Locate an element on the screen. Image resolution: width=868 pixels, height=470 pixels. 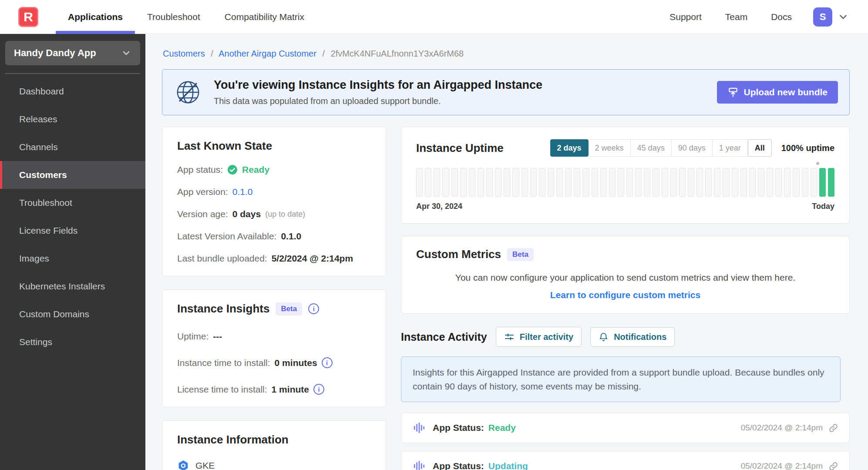
range-2-days: 2 days is located at coordinates (569, 148).